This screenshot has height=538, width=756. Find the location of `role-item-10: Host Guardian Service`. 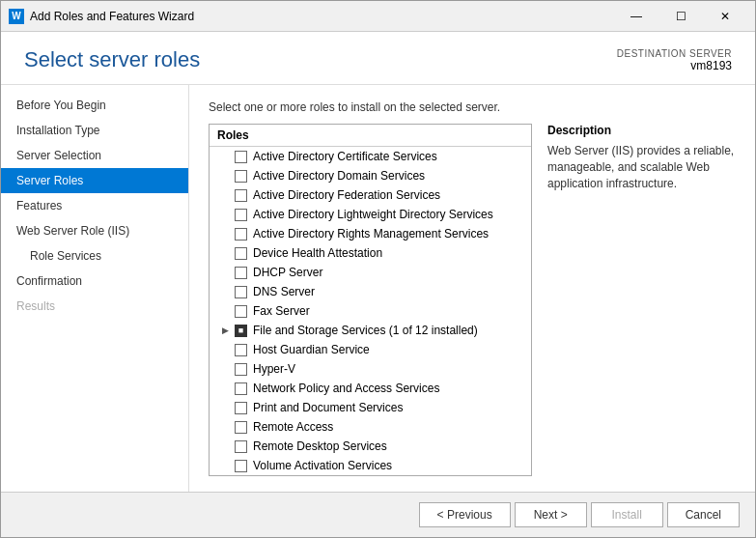

role-item-10: Host Guardian Service is located at coordinates (371, 350).